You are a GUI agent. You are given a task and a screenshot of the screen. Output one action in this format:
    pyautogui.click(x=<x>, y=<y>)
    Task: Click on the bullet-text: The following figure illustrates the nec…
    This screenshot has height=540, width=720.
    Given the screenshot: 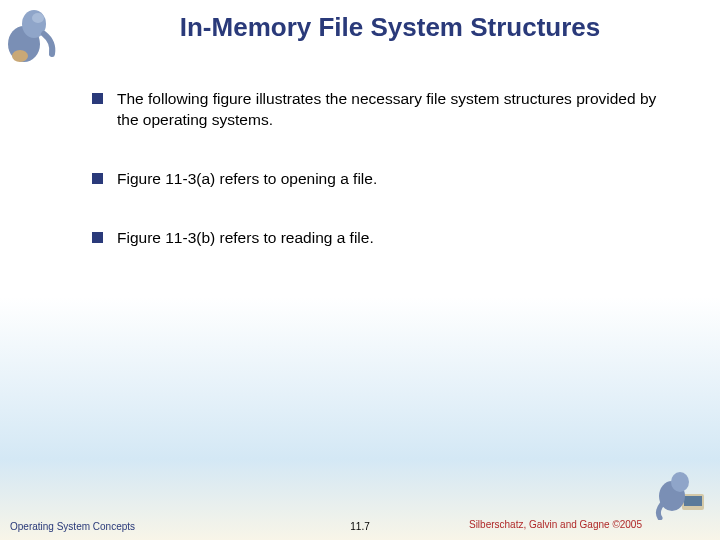 What is the action you would take?
    pyautogui.click(x=398, y=110)
    